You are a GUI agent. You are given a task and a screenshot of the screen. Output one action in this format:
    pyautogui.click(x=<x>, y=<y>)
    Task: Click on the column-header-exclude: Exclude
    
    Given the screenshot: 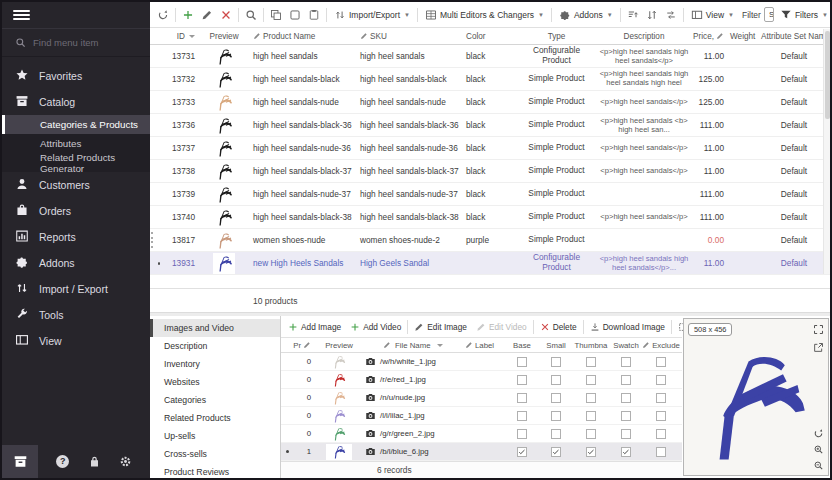 What is the action you would take?
    pyautogui.click(x=661, y=346)
    